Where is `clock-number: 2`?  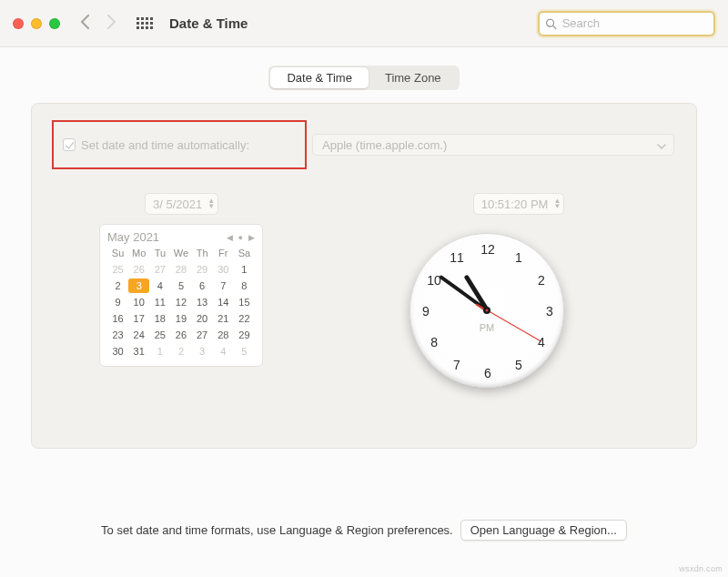
clock-number: 2 is located at coordinates (541, 280).